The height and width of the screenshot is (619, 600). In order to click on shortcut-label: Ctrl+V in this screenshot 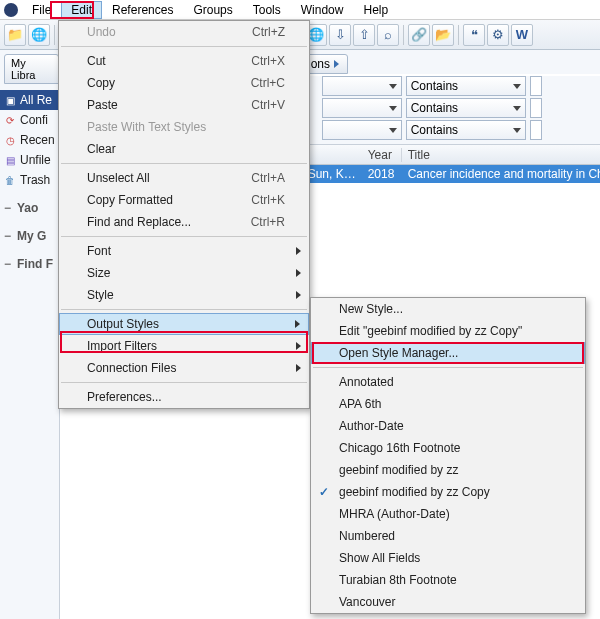, I will do `click(268, 105)`.